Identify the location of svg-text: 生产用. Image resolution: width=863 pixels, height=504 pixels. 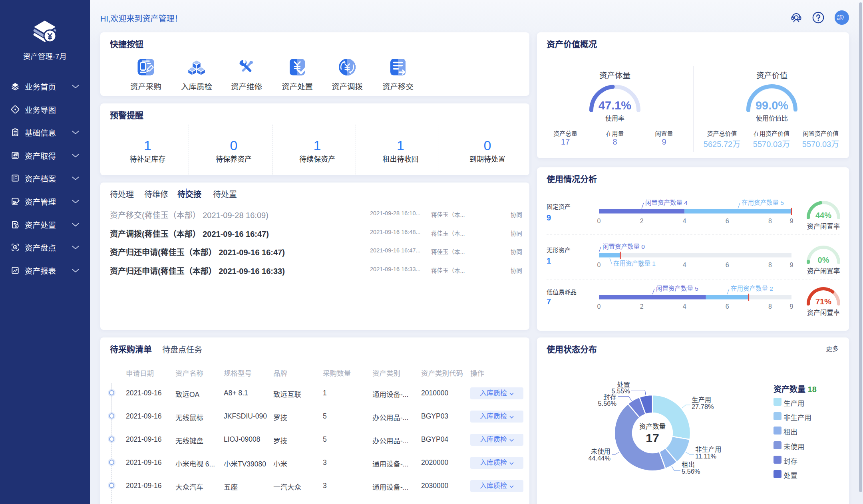
(702, 400).